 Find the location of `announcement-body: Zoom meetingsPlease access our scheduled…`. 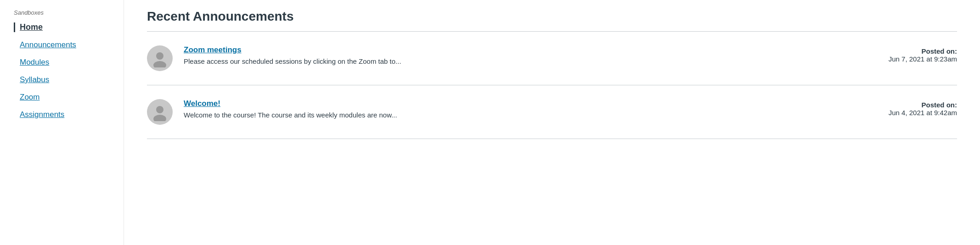

announcement-body: Zoom meetingsPlease access our scheduled… is located at coordinates (524, 55).